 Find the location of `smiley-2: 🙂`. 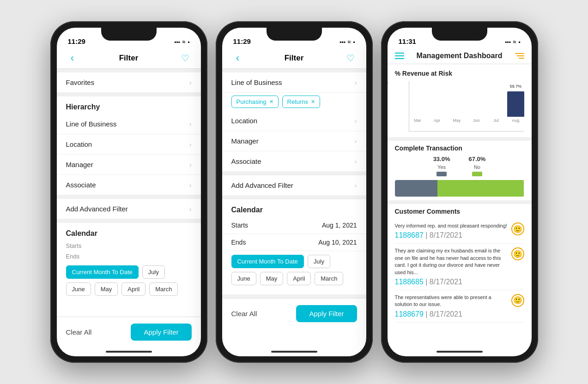

smiley-2: 🙂 is located at coordinates (518, 254).